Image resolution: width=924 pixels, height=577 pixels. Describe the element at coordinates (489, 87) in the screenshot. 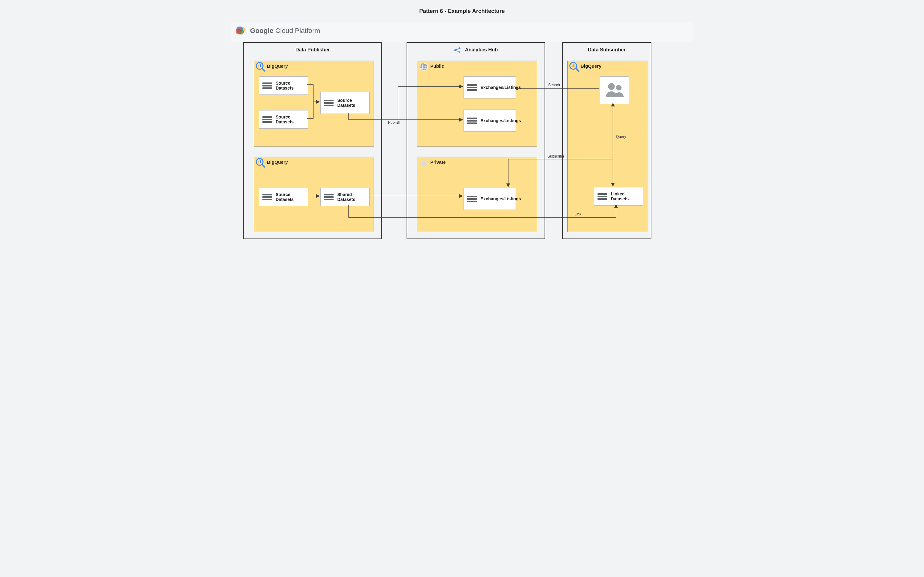

I see `card-exchanges-1: Exchanges/Listings` at that location.